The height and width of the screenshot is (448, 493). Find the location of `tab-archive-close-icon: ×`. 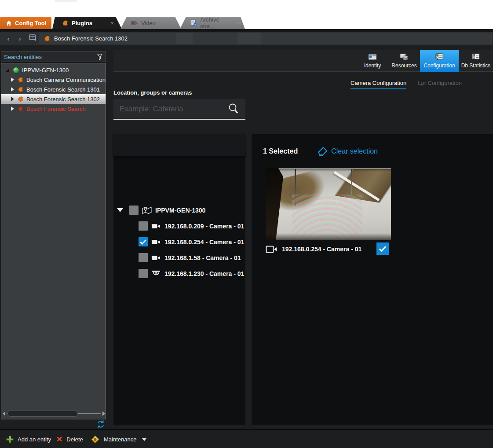

tab-archive-close-icon: × is located at coordinates (238, 23).